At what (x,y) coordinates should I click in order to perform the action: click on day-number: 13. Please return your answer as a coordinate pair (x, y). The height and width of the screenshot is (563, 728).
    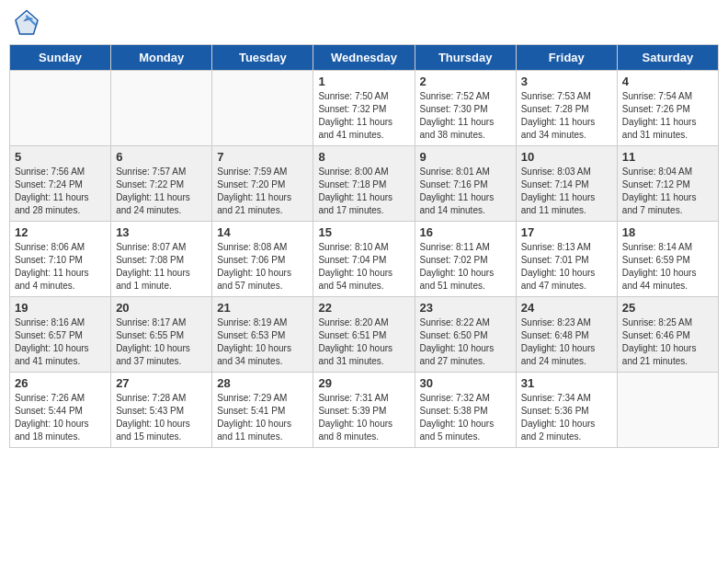
    Looking at the image, I should click on (162, 232).